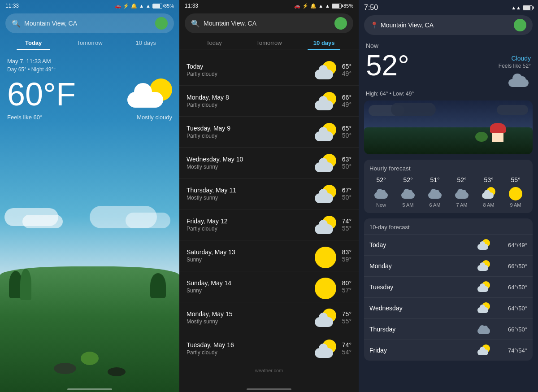 The image size is (538, 392). What do you see at coordinates (33, 43) in the screenshot?
I see `tab-today-1: Today` at bounding box center [33, 43].